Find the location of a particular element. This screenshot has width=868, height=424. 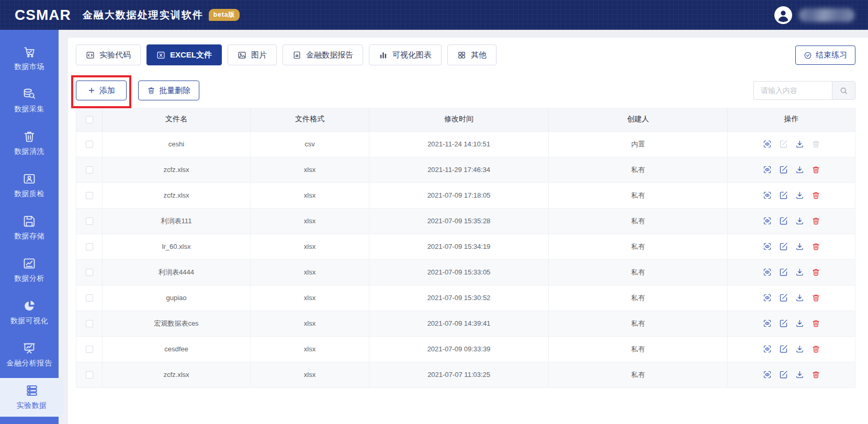

floppy-icon is located at coordinates (29, 221).